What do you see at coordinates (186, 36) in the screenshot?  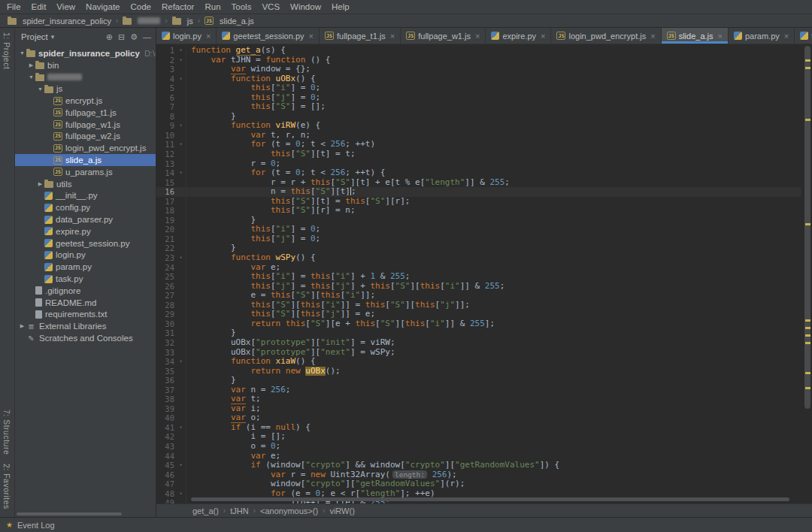 I see `tab-login.py: login.py×` at bounding box center [186, 36].